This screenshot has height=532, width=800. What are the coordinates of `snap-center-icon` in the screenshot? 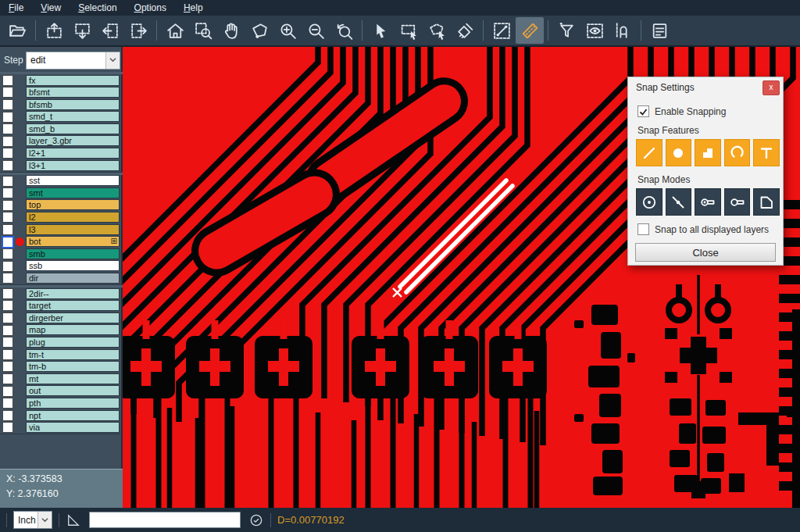 It's located at (649, 202).